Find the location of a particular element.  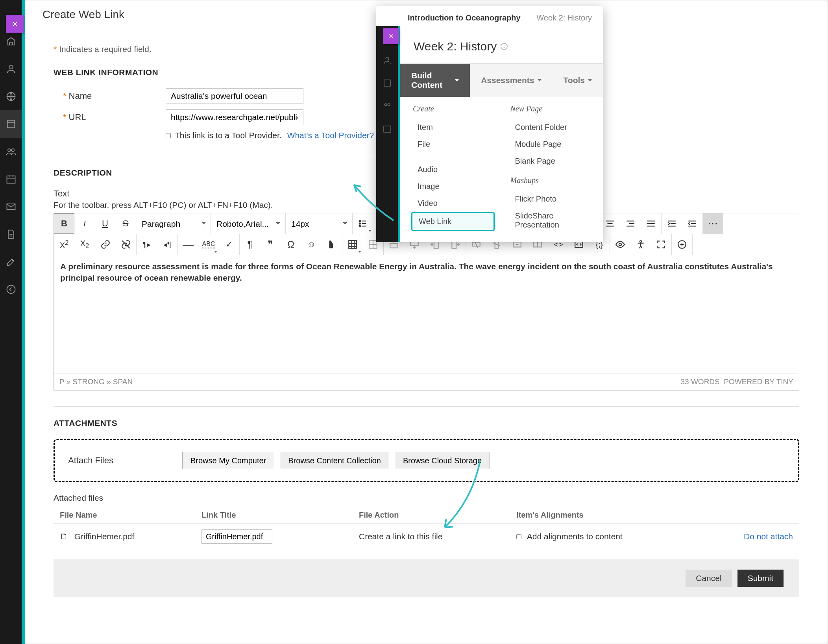

menu-item-flickr: Flickr Photo is located at coordinates (551, 199).